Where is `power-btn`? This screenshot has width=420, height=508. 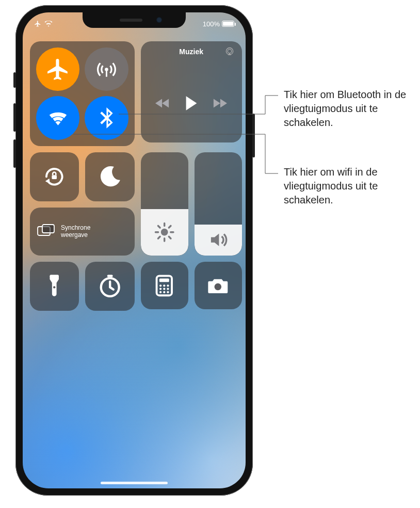 power-btn is located at coordinates (254, 135).